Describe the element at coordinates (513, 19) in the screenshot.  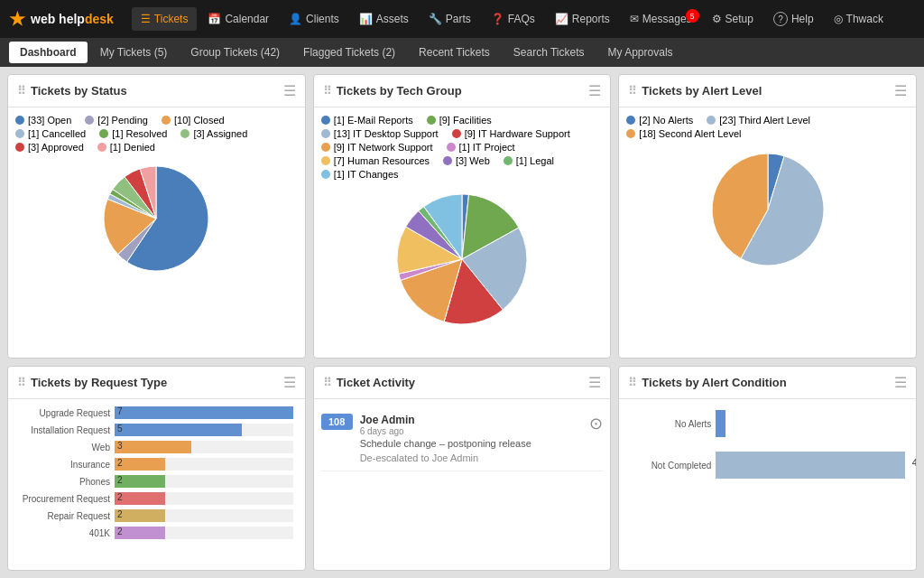
I see `nav-faqs: ❓ FAQs` at that location.